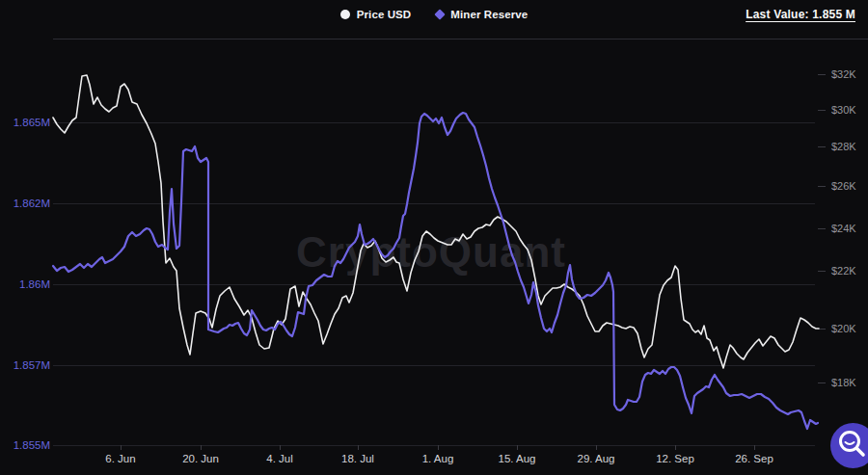  I want to click on x-axis-tick-label: 6. Jun, so click(120, 459).